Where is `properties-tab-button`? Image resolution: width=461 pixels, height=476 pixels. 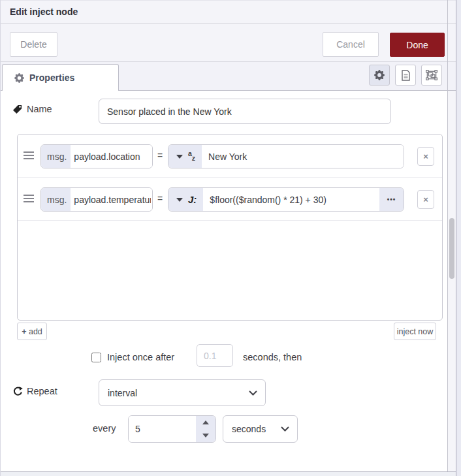 properties-tab-button is located at coordinates (379, 75).